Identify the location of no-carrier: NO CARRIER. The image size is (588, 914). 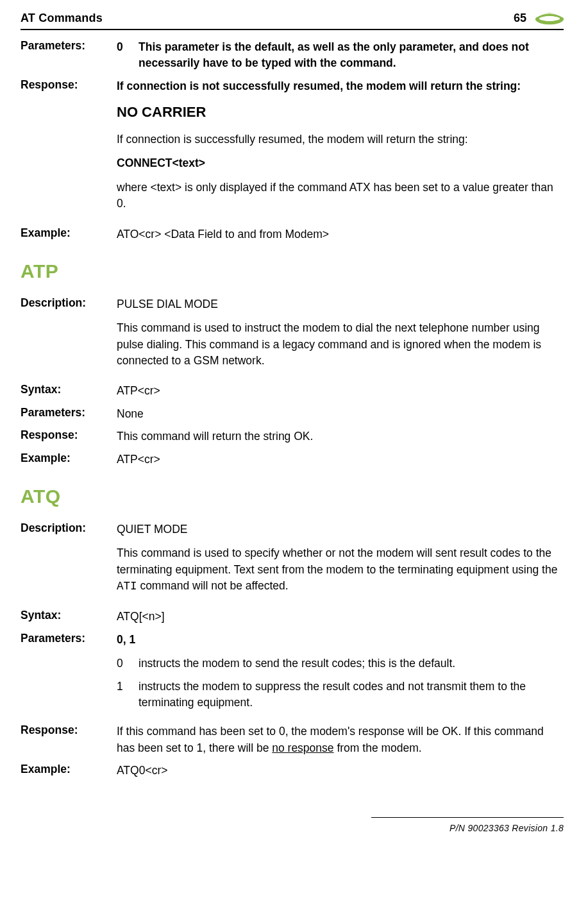
(340, 112).